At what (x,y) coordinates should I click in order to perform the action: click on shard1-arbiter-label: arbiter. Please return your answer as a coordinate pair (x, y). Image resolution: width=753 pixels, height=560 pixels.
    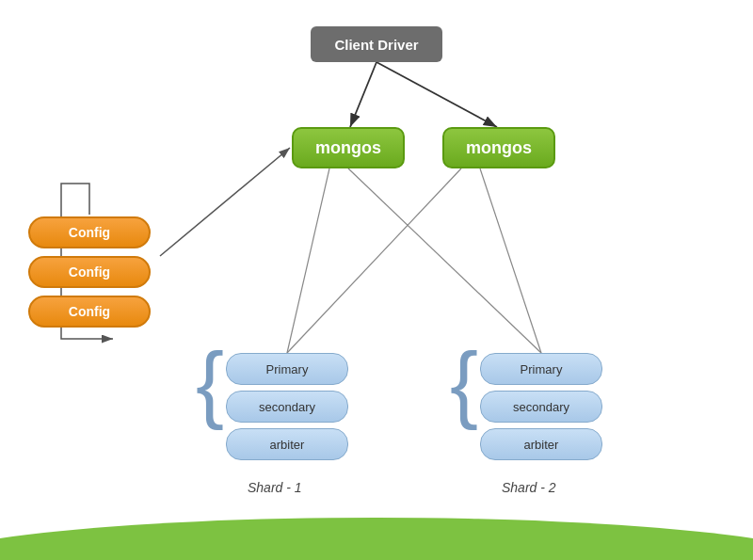
    Looking at the image, I should click on (288, 444).